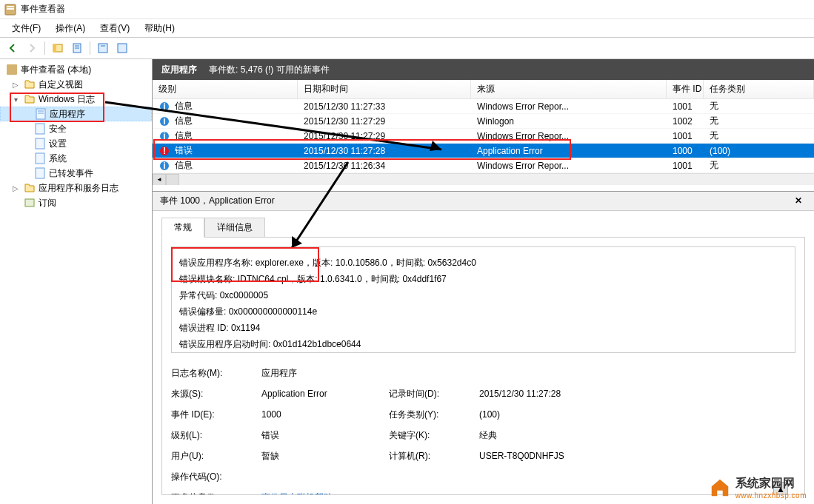  What do you see at coordinates (483, 151) in the screenshot?
I see `table-row: !错误2015/12/30 11:27:28Application Error1…` at bounding box center [483, 151].